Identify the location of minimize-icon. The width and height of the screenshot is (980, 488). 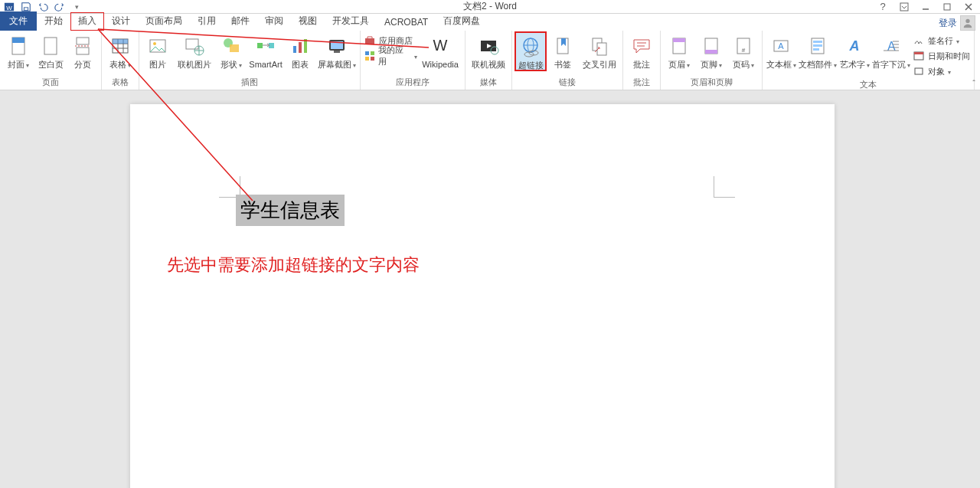
(926, 7).